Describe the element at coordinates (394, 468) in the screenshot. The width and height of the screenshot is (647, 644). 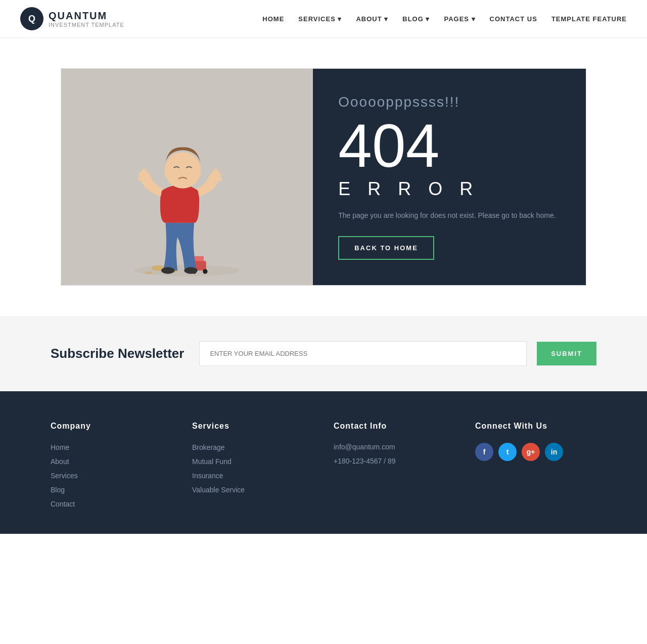
I see `footer-contact: Contact Info info@quantum.com +180-123-4…` at that location.